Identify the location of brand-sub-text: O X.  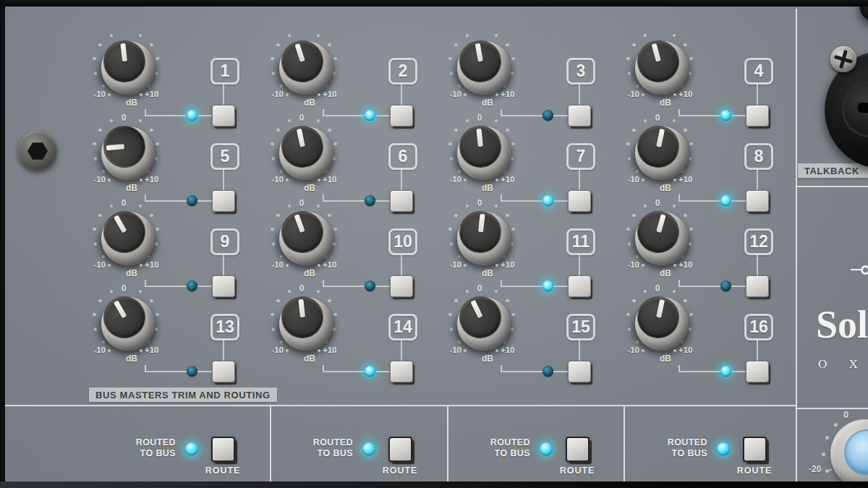
(843, 364).